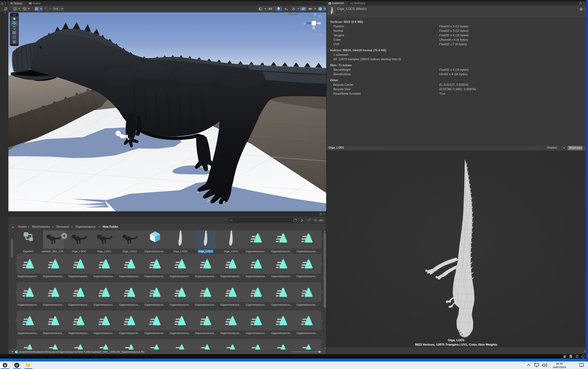 This screenshot has width=588, height=369. Describe the element at coordinates (315, 14) in the screenshot. I see `svg-text: y` at that location.